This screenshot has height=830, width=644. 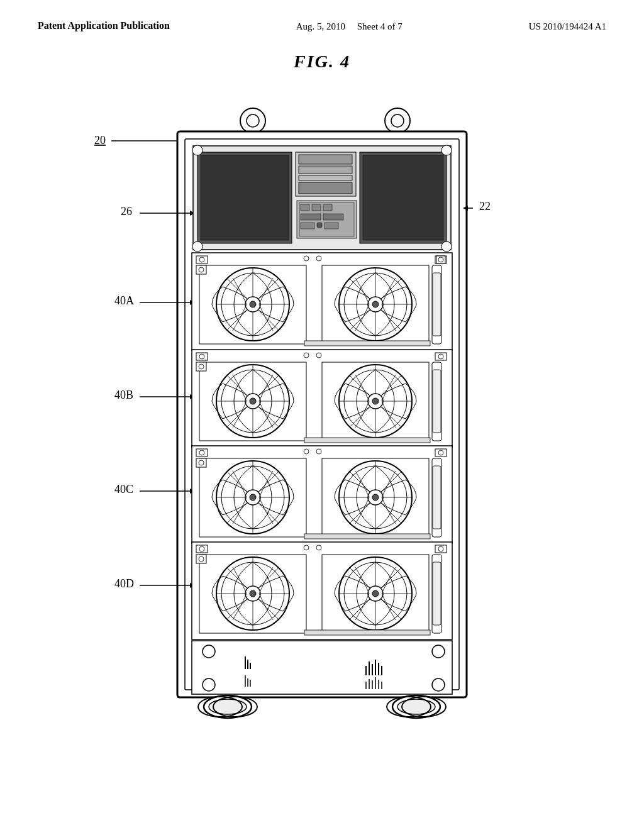 What do you see at coordinates (100, 140) in the screenshot?
I see `ref-label-20: 20` at bounding box center [100, 140].